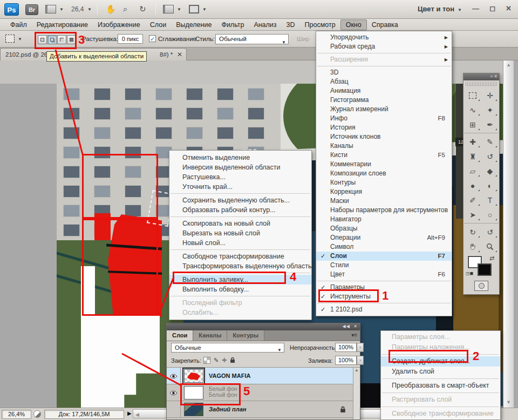  I want to click on selection-menu-item-3: Уточнить край..., so click(241, 187).